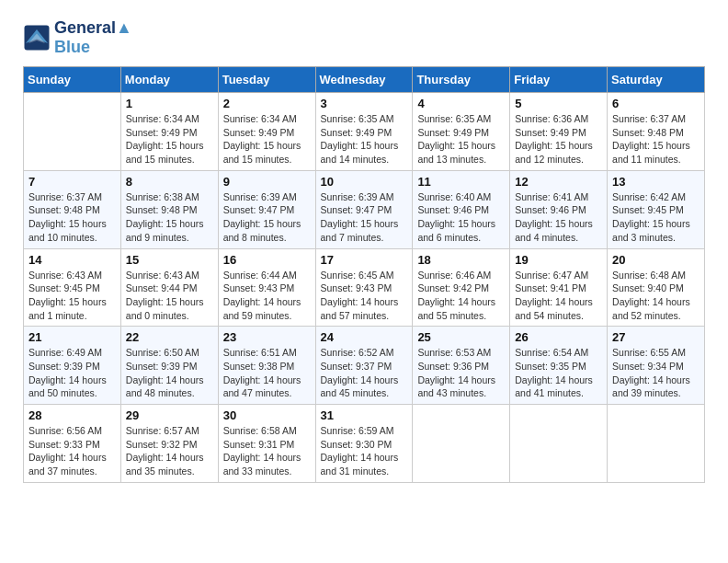 The image size is (728, 563). I want to click on calendar-cell: 13Sunrise: 6:42 AM Sunset: 9:45 PM Dayli…, so click(656, 210).